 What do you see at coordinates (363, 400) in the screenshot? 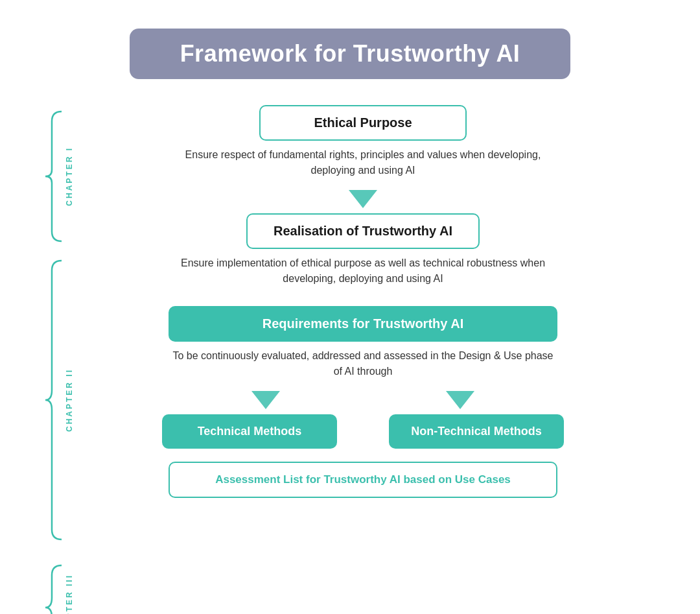
I see `two-arrows` at bounding box center [363, 400].